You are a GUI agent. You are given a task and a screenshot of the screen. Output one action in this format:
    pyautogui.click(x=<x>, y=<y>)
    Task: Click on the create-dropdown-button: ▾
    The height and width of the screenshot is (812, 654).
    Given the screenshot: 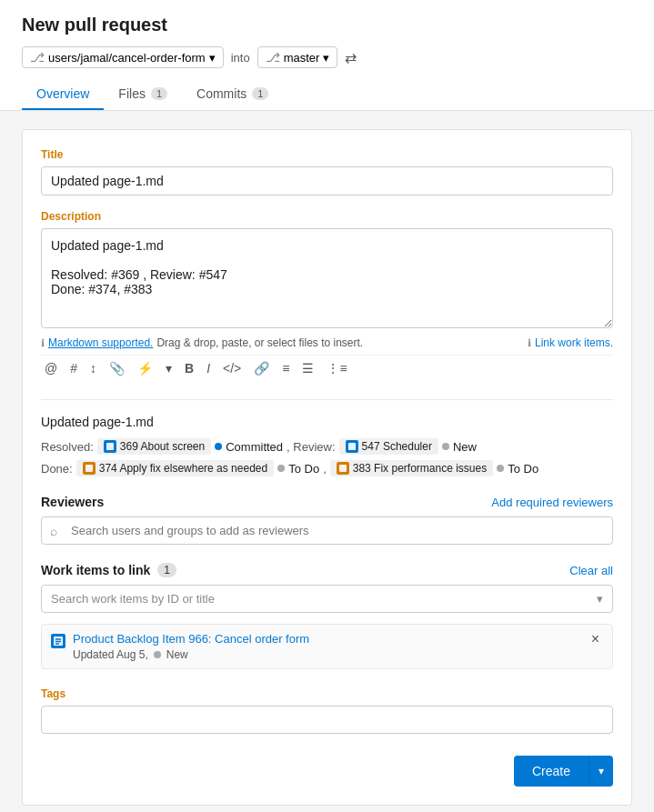 What is the action you would take?
    pyautogui.click(x=600, y=771)
    